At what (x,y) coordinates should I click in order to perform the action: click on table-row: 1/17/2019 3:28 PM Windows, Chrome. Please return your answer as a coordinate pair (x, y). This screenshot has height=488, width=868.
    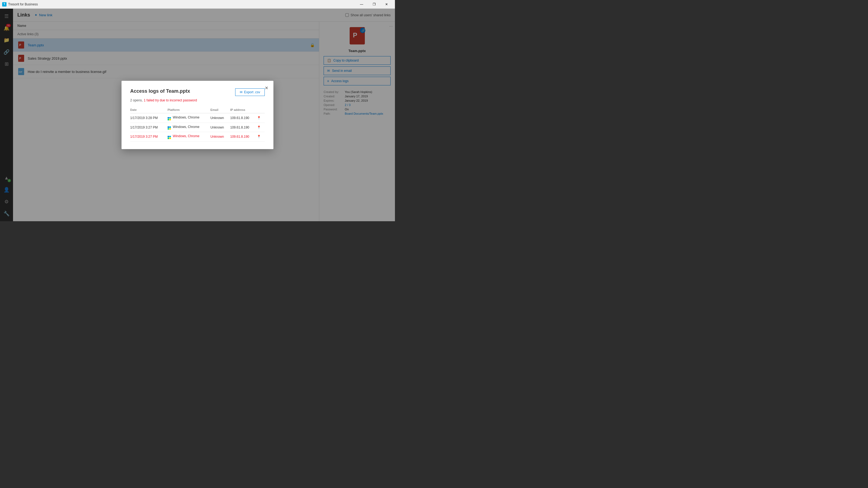
    Looking at the image, I should click on (197, 118).